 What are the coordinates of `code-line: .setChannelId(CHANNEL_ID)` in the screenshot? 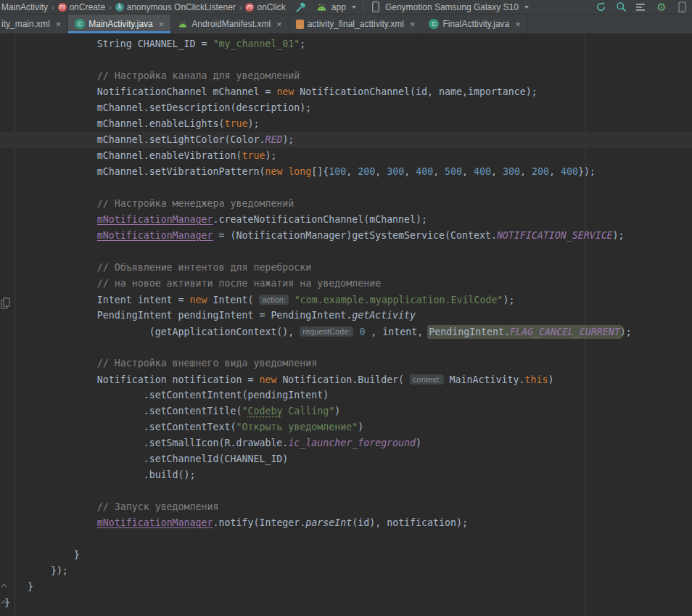 It's located at (346, 459).